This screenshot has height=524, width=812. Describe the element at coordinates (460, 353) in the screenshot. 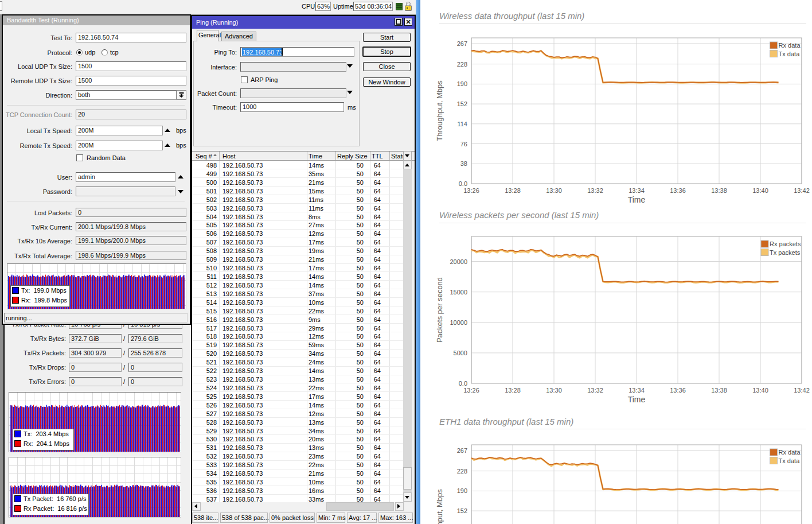

I see `svg-text: 5000` at that location.